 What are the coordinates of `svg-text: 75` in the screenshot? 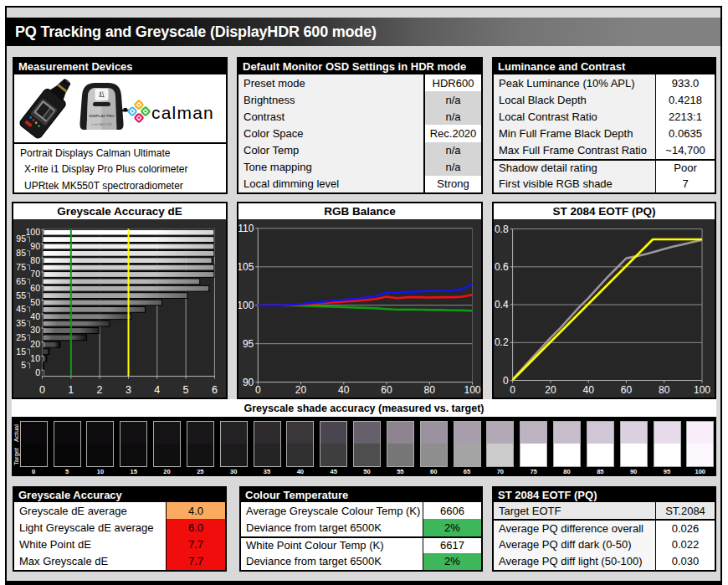 It's located at (21, 267).